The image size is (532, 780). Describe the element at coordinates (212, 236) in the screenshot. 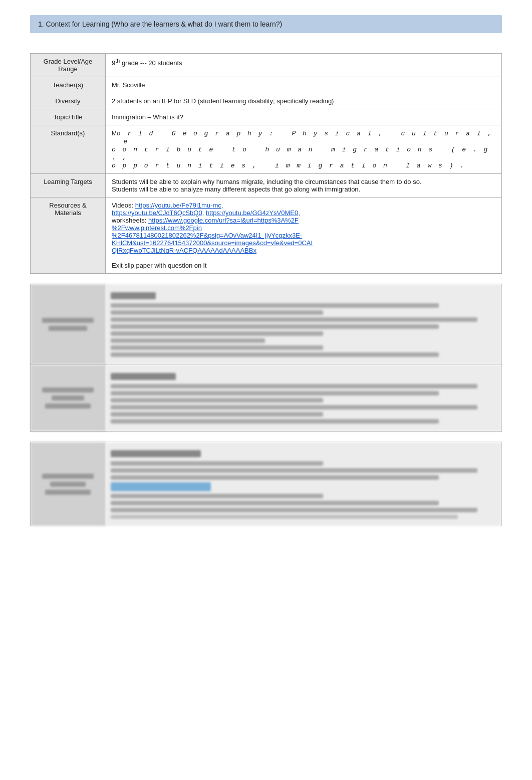

I see `link-worksheet: https://www.google.com/url?sa=i&url=http…` at that location.